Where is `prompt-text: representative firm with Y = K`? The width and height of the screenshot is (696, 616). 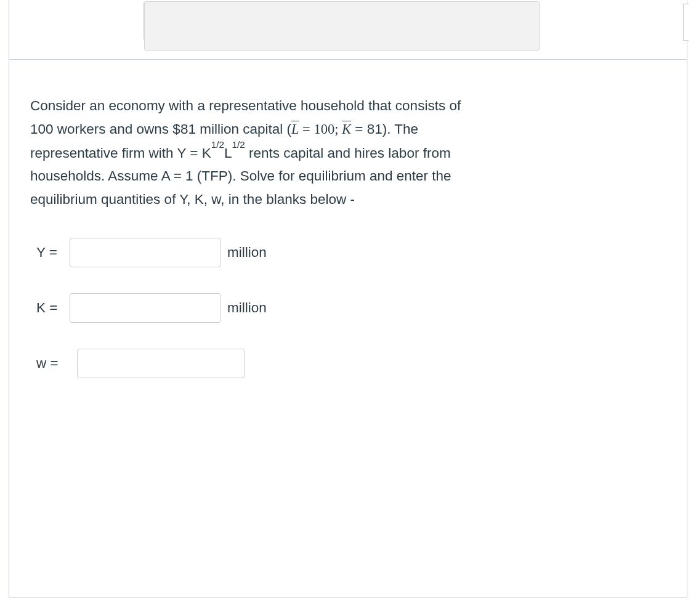
prompt-text: representative firm with Y = K is located at coordinates (121, 153).